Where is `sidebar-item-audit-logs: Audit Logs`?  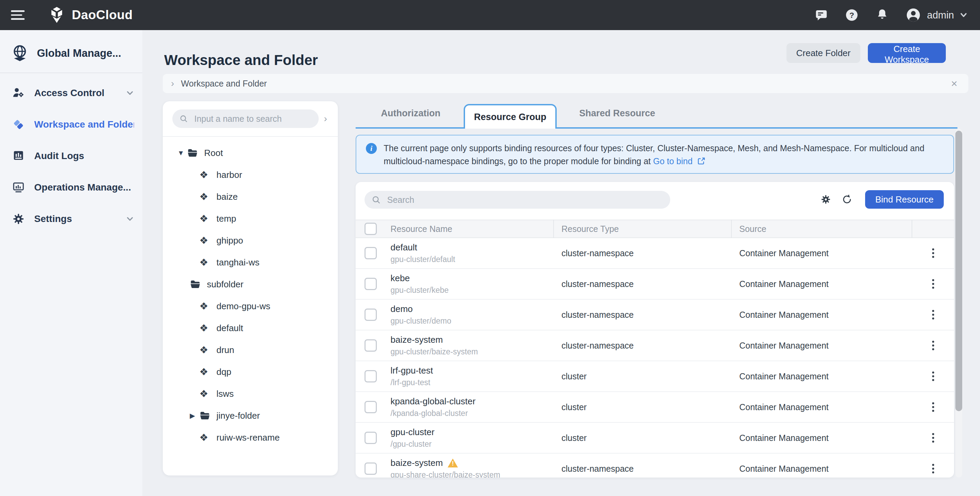 sidebar-item-audit-logs: Audit Logs is located at coordinates (71, 156).